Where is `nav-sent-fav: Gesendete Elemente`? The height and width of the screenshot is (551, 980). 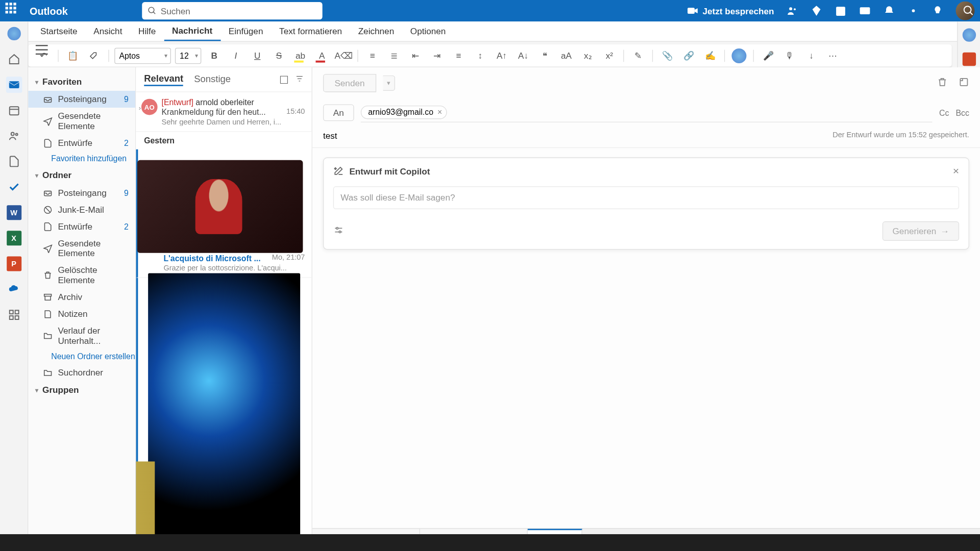
nav-sent-fav: Gesendete Elemente is located at coordinates (82, 121).